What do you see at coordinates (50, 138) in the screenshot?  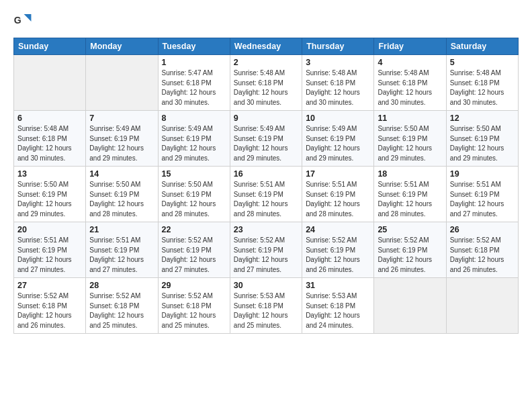 I see `calendar-cell: 6Sunrise: 5:48 AM Sunset: 6:18 PM Daylig…` at bounding box center [50, 138].